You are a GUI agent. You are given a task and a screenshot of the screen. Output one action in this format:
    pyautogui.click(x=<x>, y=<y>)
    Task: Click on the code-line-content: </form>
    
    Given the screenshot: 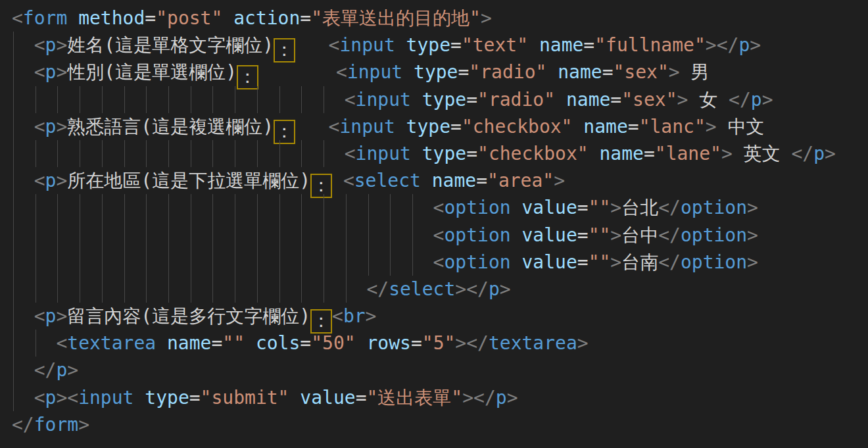 What is the action you would take?
    pyautogui.click(x=51, y=425)
    